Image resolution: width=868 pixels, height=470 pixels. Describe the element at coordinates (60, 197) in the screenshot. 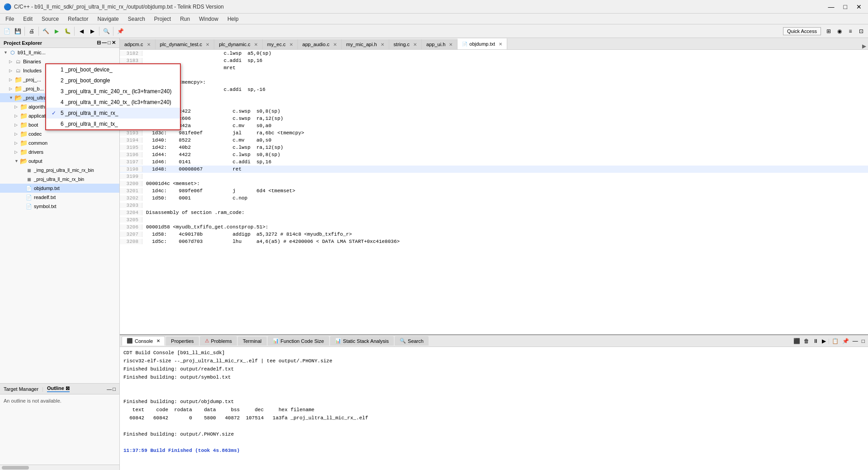

I see `tree-readelf: ▷ 📄 readelf.txt` at that location.